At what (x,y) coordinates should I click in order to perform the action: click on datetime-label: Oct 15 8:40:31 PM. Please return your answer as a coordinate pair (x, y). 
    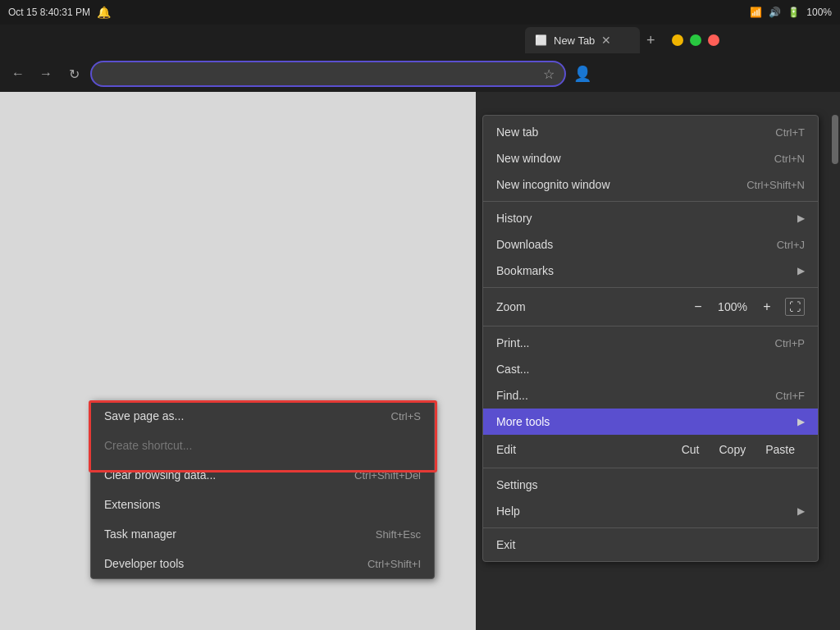
    Looking at the image, I should click on (49, 12).